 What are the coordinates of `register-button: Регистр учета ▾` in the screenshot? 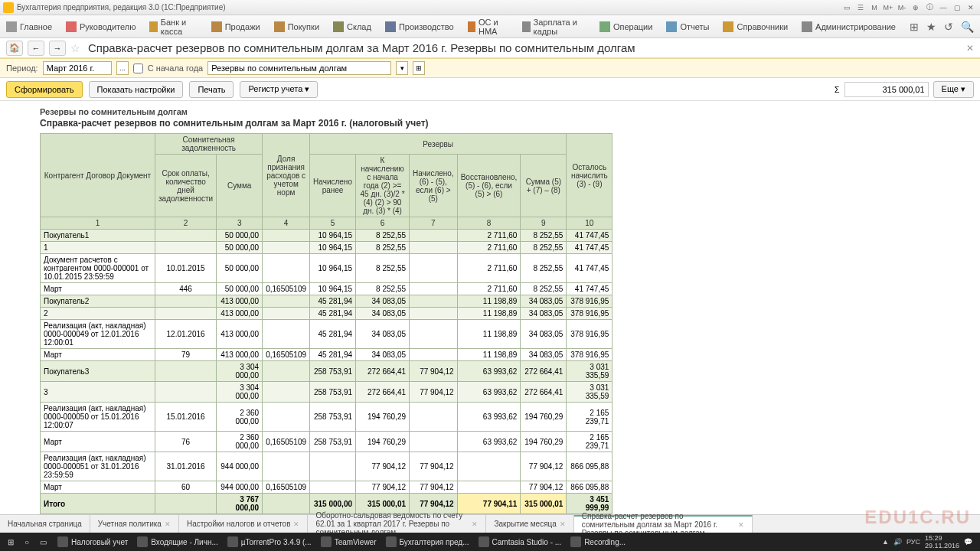 It's located at (279, 90).